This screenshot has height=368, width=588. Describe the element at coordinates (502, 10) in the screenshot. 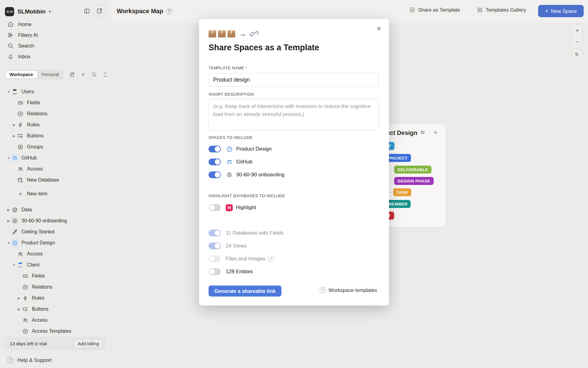

I see `templates-gallery-button: Templates Gallery` at that location.